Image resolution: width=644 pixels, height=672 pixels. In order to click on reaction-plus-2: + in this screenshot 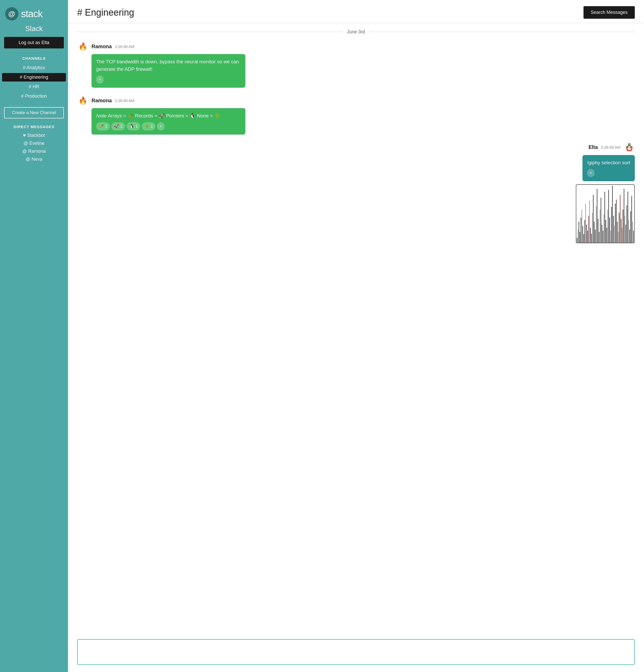, I will do `click(160, 126)`.